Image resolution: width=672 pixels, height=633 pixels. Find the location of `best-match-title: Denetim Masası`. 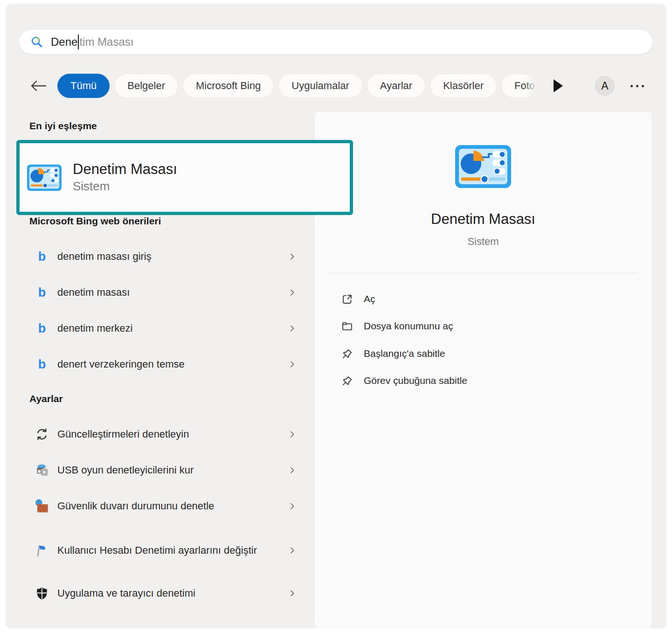

best-match-title: Denetim Masası is located at coordinates (125, 170).